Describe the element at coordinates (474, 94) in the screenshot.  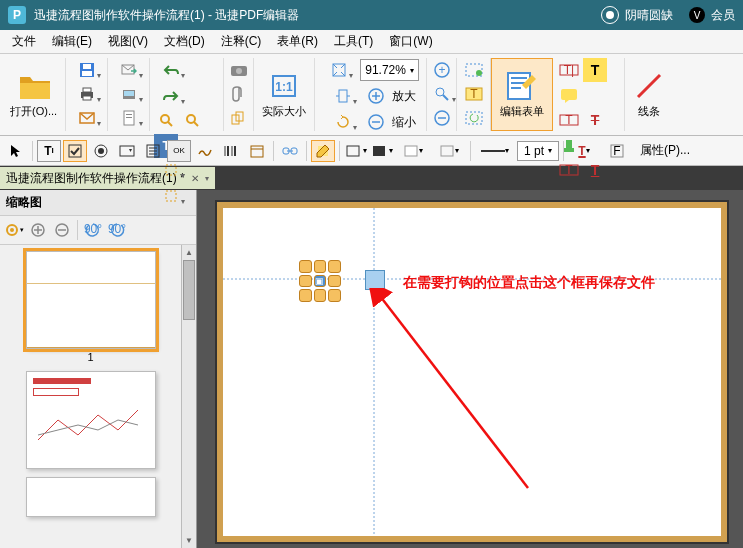
I see `highlight-field-icon: T` at that location.